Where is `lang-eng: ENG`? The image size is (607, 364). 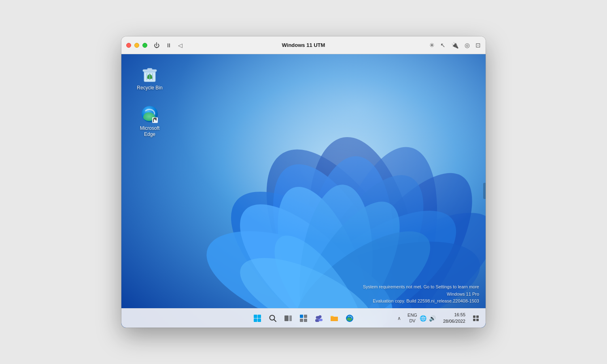 lang-eng: ENG is located at coordinates (412, 315).